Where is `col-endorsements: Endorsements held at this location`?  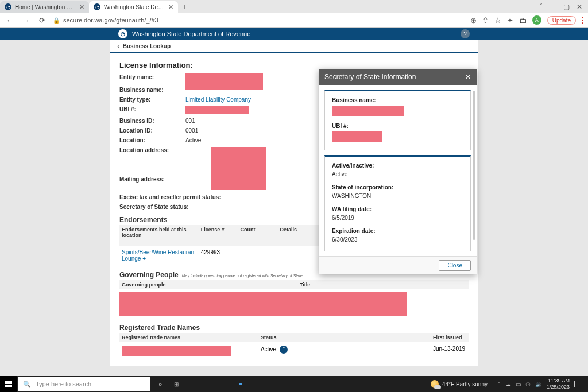
col-endorsements: Endorsements held at this location is located at coordinates (161, 235).